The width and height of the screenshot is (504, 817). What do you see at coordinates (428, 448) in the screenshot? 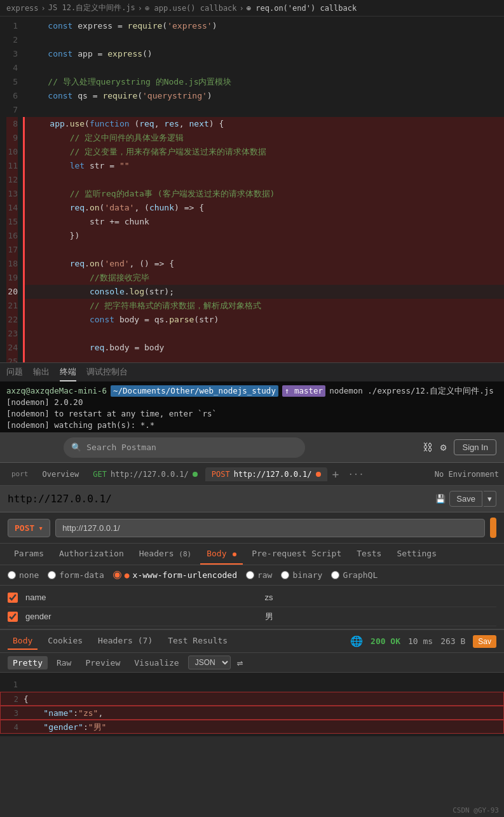
I see `link-icon: ⛓` at bounding box center [428, 448].